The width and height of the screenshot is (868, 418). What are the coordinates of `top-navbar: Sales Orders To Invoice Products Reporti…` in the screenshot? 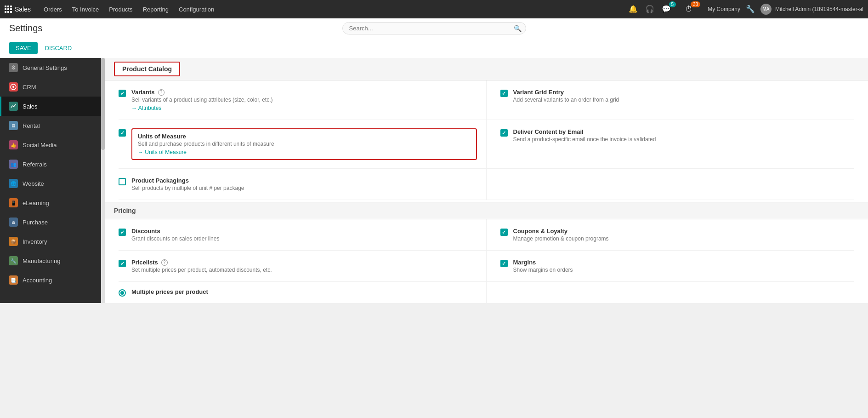 It's located at (434, 9).